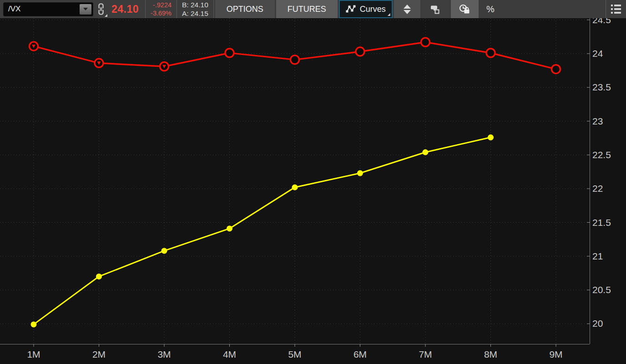 Image resolution: width=626 pixels, height=364 pixels. I want to click on down-arrow-icon, so click(407, 12).